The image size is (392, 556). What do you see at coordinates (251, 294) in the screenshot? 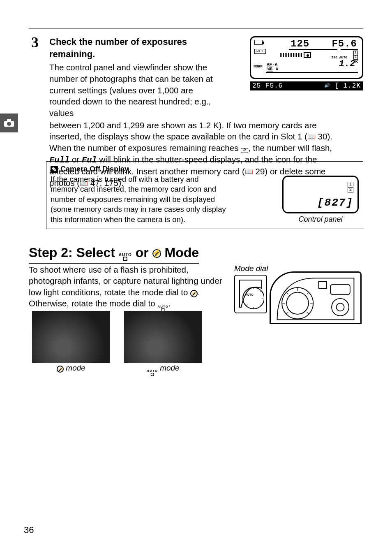
I see `mode-dial-closeup: AUTO` at bounding box center [251, 294].